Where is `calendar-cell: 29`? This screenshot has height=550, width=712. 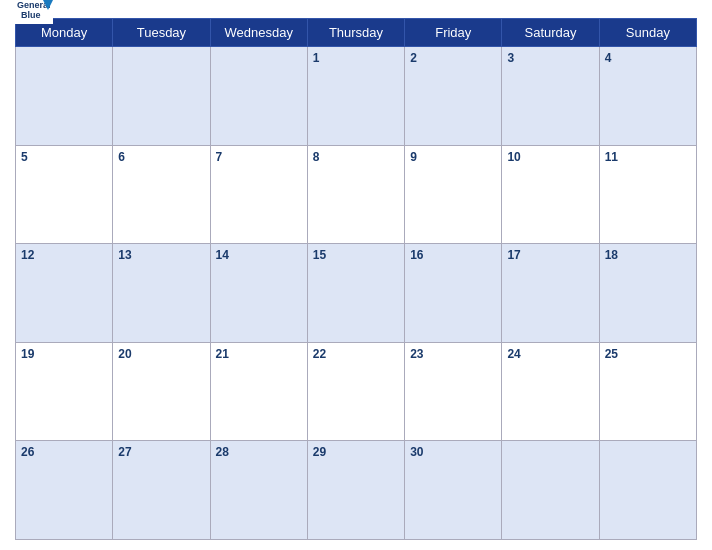
calendar-cell: 29 is located at coordinates (356, 490).